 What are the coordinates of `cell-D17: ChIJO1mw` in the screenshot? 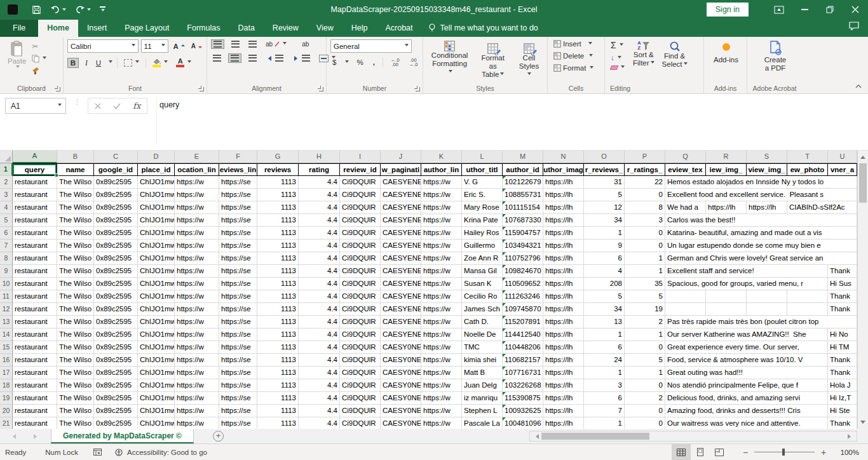 It's located at (156, 373).